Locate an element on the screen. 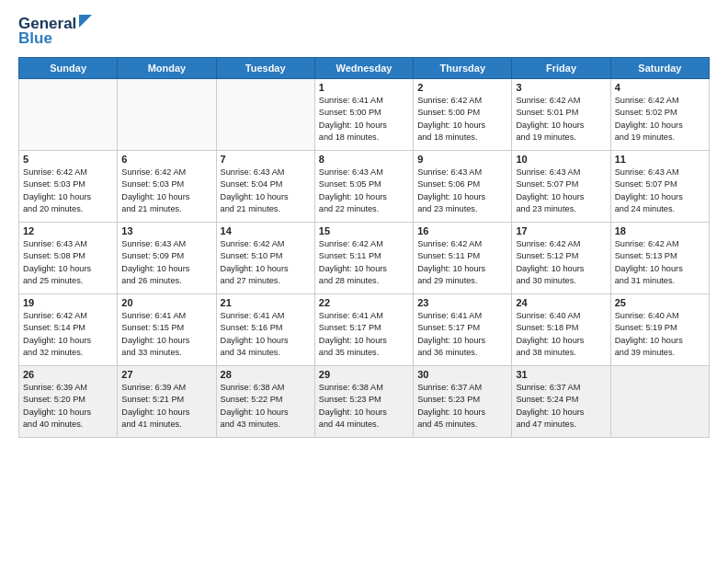  calendar-cell: 23Sunrise: 6:41 AM Sunset: 5:17 PM Dayli… is located at coordinates (463, 330).